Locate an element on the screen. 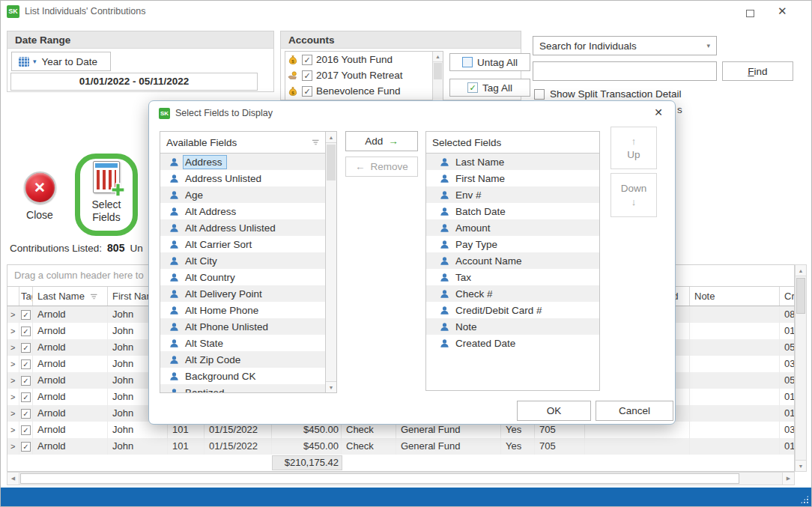 Image resolution: width=812 pixels, height=507 pixels. cancel-button: Cancel is located at coordinates (634, 410).